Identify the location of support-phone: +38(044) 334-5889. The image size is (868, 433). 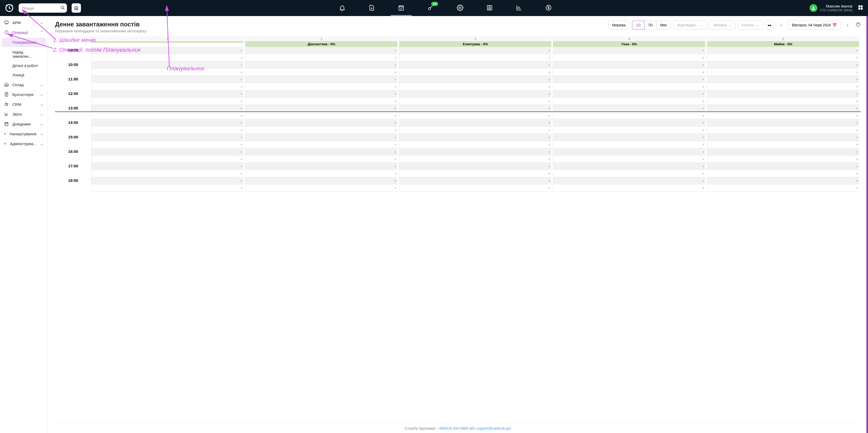
(453, 428).